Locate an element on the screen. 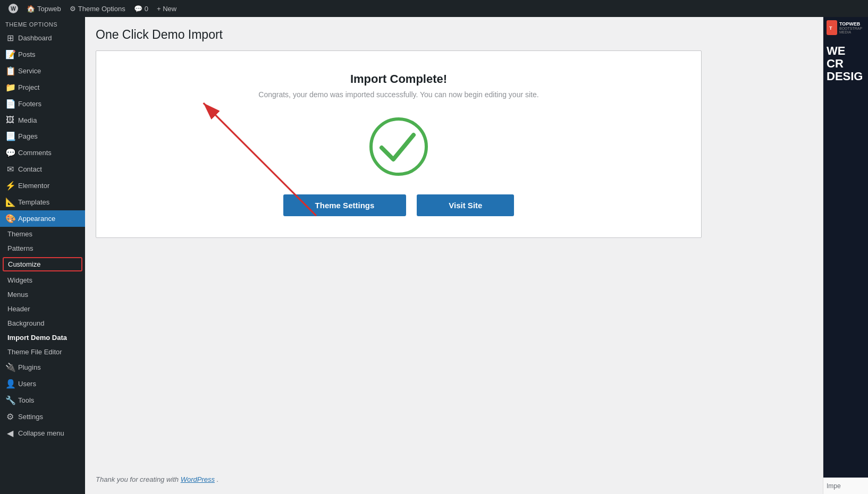 Image resolution: width=868 pixels, height=494 pixels. topweb-label: Topweb is located at coordinates (49, 8).